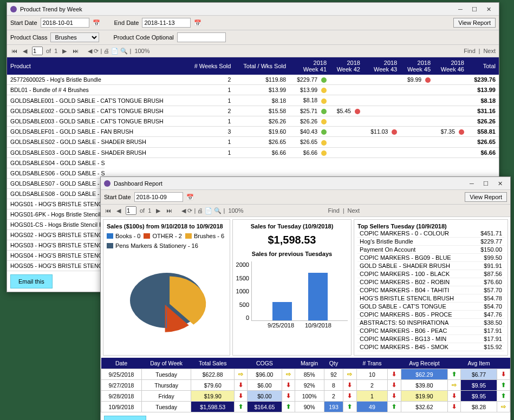 This screenshot has height=420, width=514. What do you see at coordinates (305, 396) in the screenshot?
I see `table-row: 9/28/2018Friday$19.90⬇$0.00⬇100%2⬇1⬇$19.…` at bounding box center [305, 396].